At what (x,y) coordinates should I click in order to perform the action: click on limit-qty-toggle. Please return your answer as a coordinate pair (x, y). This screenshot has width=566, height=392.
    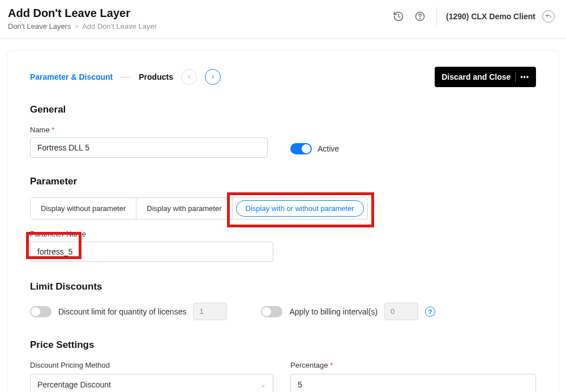
    Looking at the image, I should click on (41, 312).